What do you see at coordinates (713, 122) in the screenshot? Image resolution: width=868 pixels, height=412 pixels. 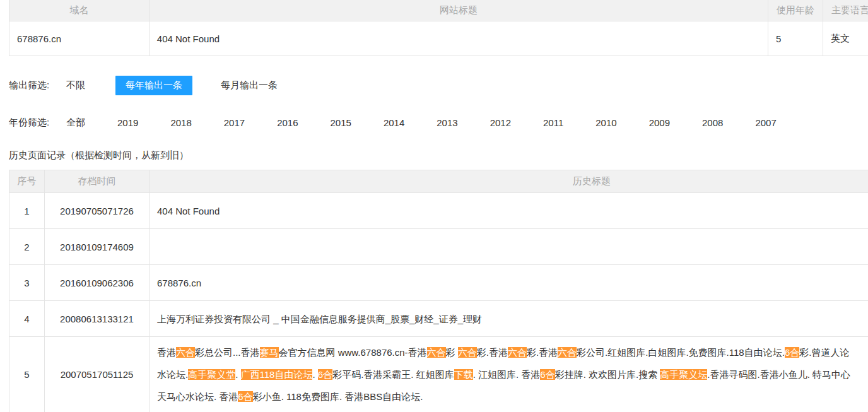 I see `year-filter-option: 2008` at bounding box center [713, 122].